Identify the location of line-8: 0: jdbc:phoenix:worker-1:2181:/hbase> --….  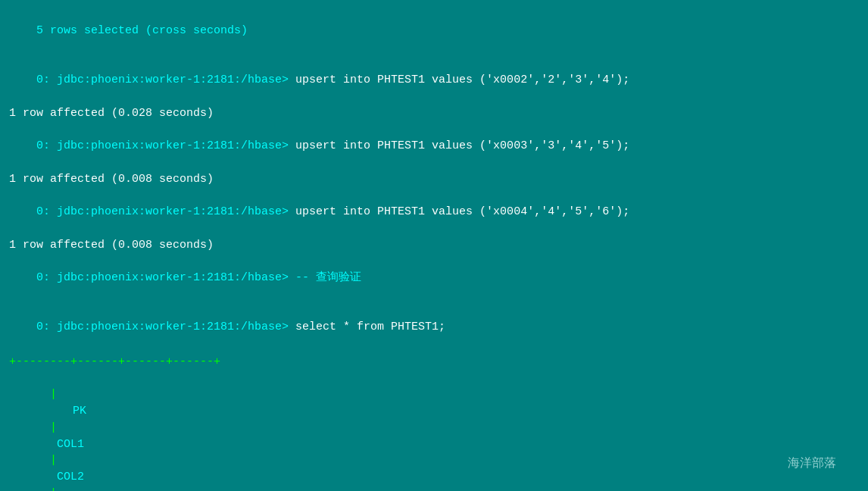
(434, 277).